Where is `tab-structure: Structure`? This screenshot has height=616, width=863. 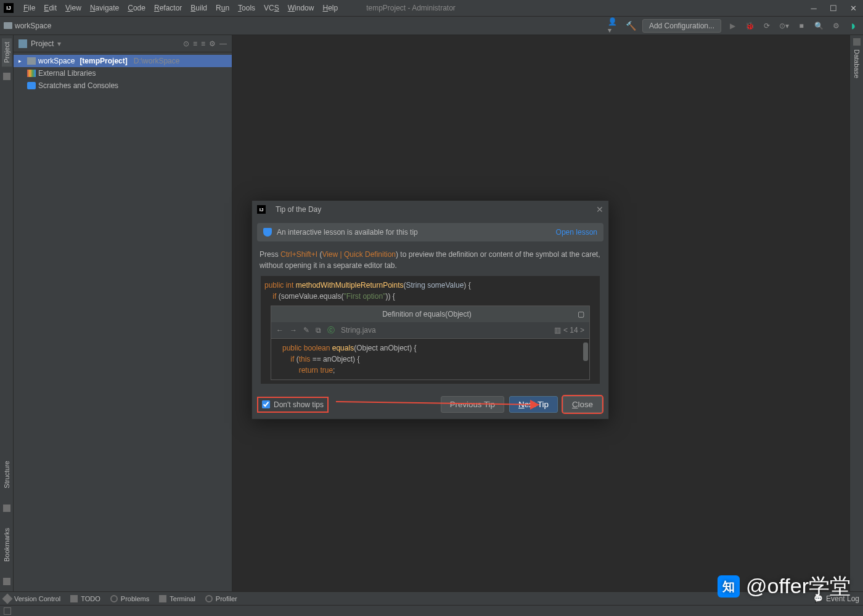 tab-structure: Structure is located at coordinates (7, 474).